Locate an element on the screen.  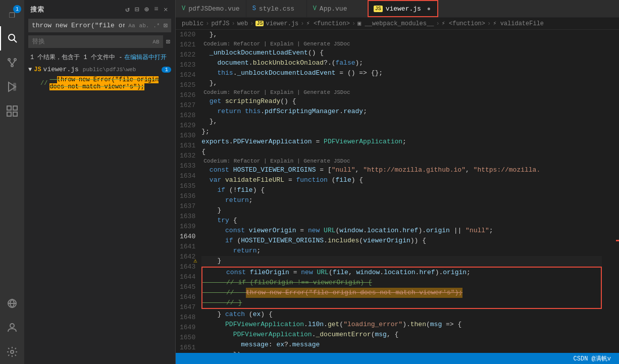
vue-icon: V is located at coordinates (184, 9).